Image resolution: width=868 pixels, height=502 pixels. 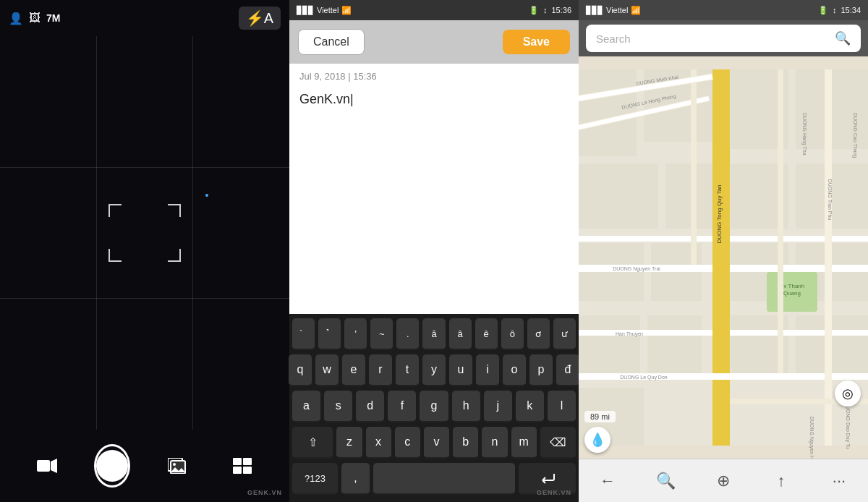 I want to click on key-z: z, so click(x=349, y=443).